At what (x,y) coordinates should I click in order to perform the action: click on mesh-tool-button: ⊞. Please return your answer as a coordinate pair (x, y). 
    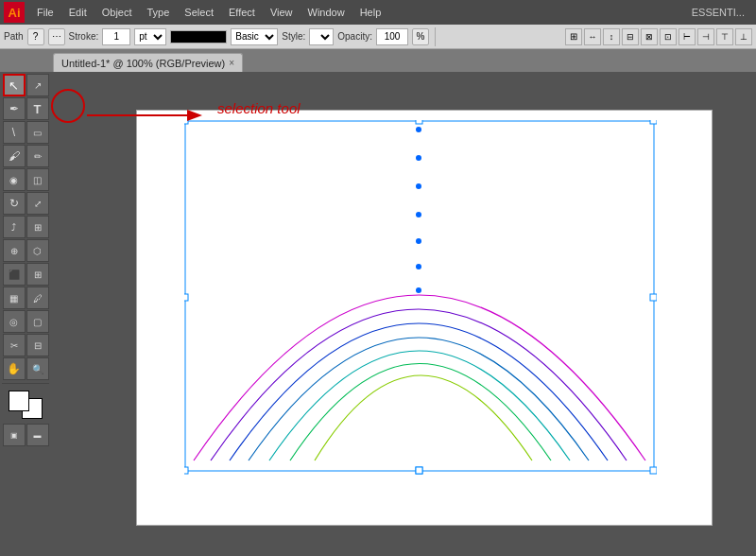
    Looking at the image, I should click on (38, 274).